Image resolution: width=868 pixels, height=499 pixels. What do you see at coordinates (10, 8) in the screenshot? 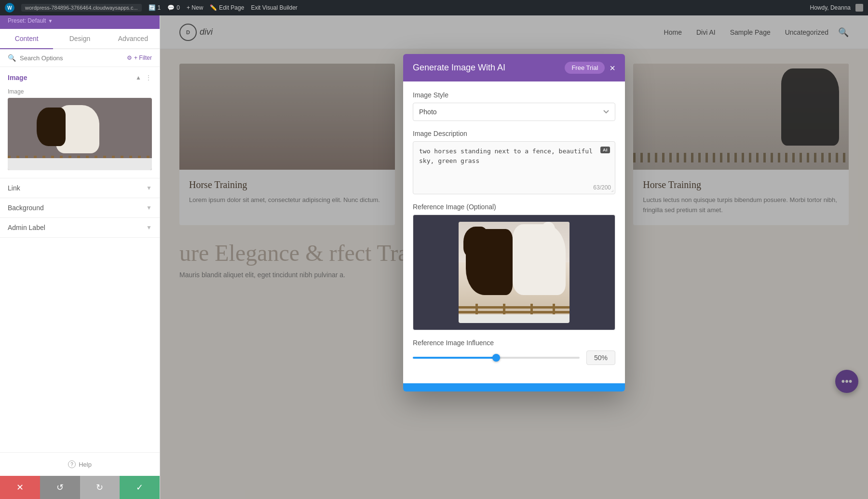
I see `wp-logo: W` at bounding box center [10, 8].